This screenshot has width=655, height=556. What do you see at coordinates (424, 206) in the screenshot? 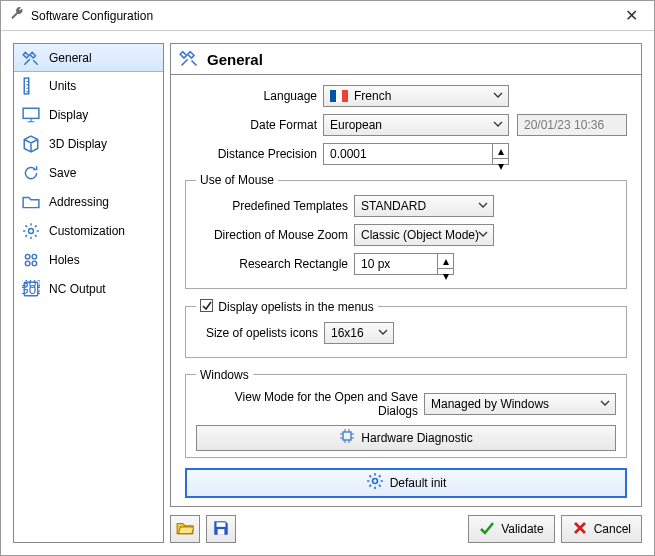
I see `templates-select: STANDARD` at bounding box center [424, 206].